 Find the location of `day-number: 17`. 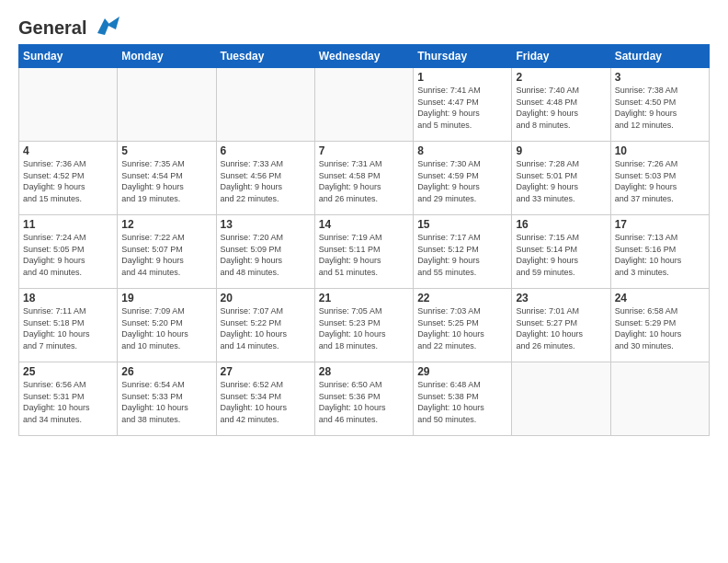

day-number: 17 is located at coordinates (660, 224).